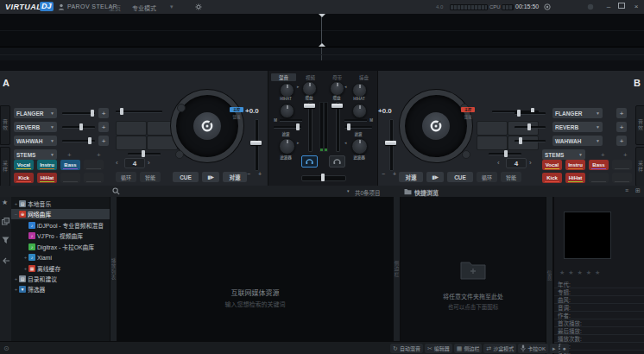  What do you see at coordinates (468, 117) in the screenshot?
I see `deck-b-beatlock-label: 锁速` at bounding box center [468, 117].